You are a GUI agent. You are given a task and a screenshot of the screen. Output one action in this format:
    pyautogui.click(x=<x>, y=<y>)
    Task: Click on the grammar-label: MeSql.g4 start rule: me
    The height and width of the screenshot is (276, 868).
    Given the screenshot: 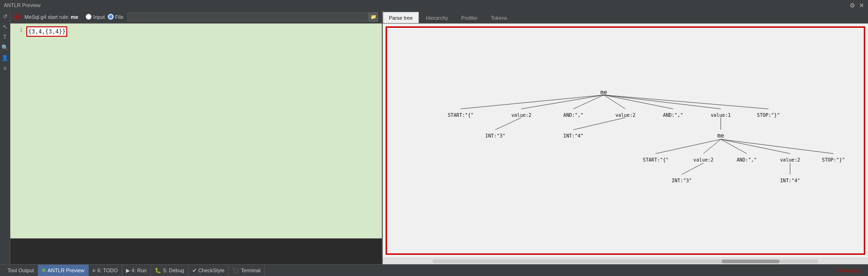 What is the action you would take?
    pyautogui.click(x=51, y=17)
    